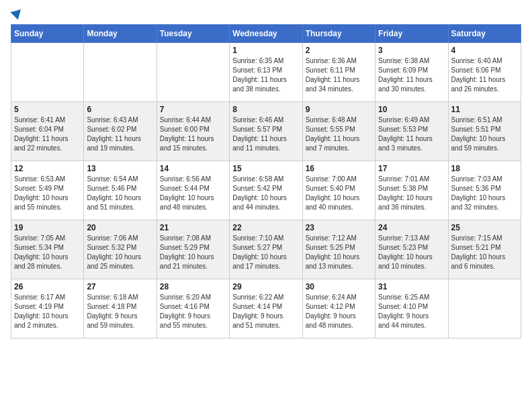 Image resolution: width=532 pixels, height=411 pixels. Describe the element at coordinates (17, 14) in the screenshot. I see `logo` at that location.